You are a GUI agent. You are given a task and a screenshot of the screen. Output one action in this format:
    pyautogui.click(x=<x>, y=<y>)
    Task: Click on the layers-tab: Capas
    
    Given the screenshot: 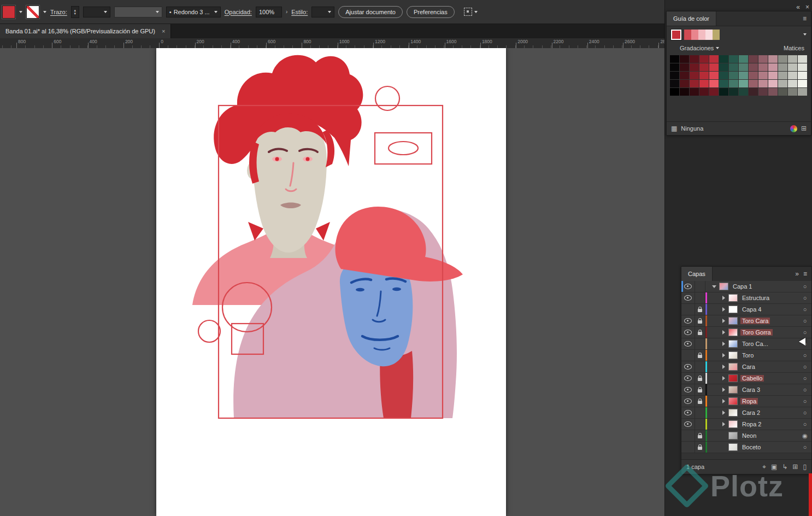 What is the action you would take?
    pyautogui.click(x=697, y=274)
    